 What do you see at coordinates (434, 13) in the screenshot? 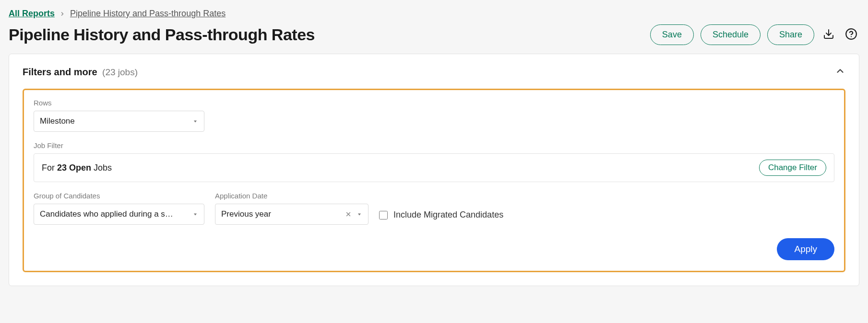
I see `breadcrumb: All Reports Pipeline History and Pass-th…` at bounding box center [434, 13].